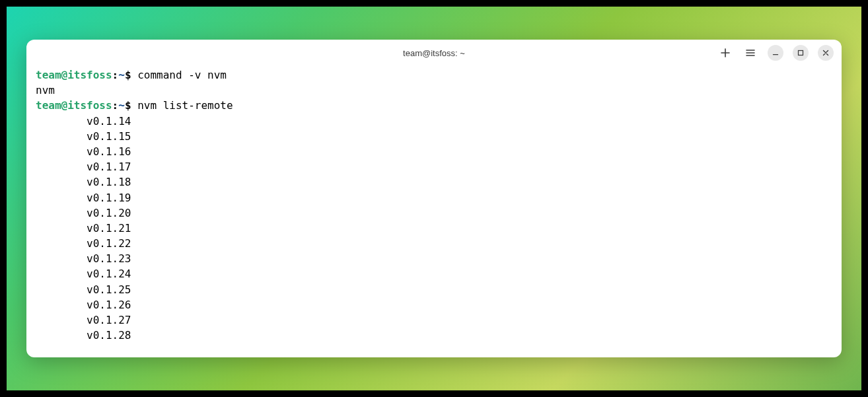 The width and height of the screenshot is (868, 397). Describe the element at coordinates (434, 166) in the screenshot. I see `version-item: v0.1.17` at that location.